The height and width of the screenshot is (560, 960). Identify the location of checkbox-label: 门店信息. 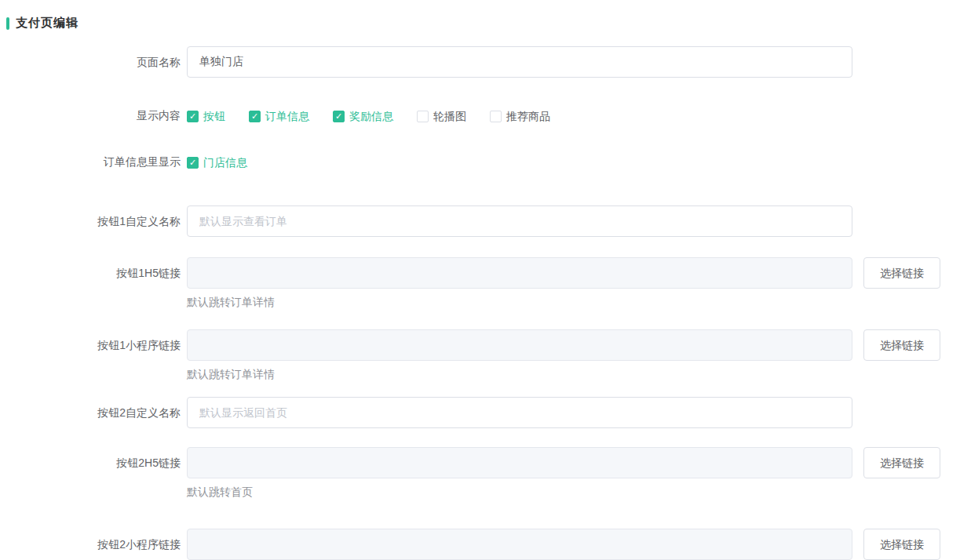
(225, 162).